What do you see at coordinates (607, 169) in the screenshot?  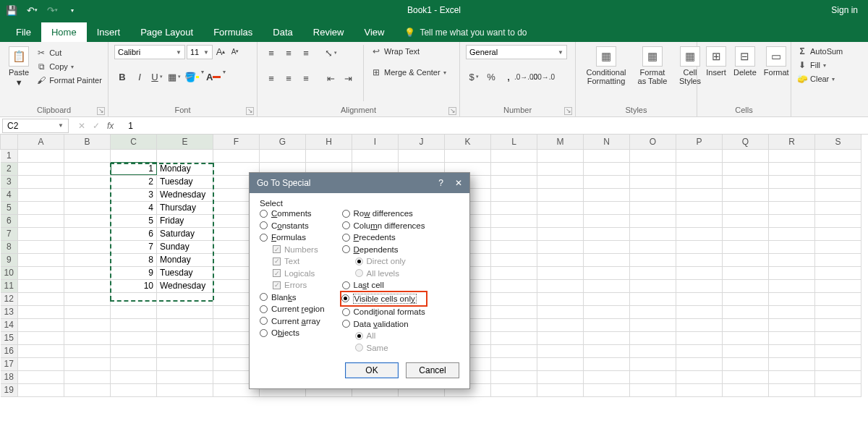 I see `cell-N2` at bounding box center [607, 169].